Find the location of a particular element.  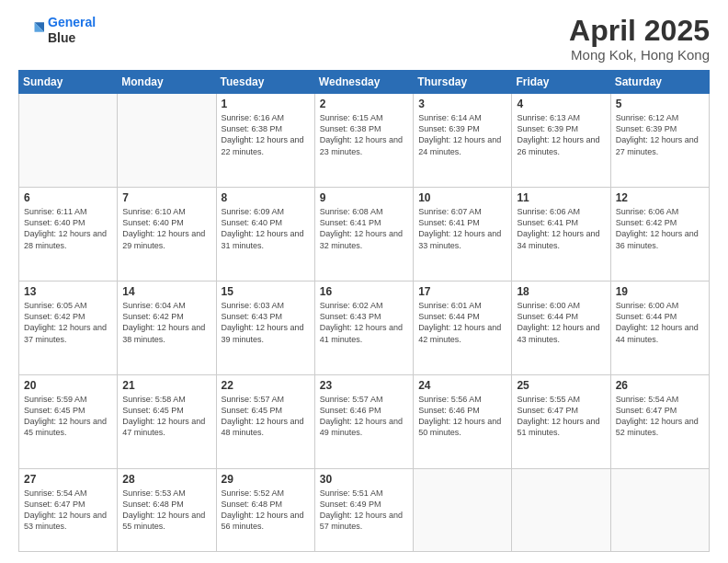

day-number: 8 is located at coordinates (266, 198).